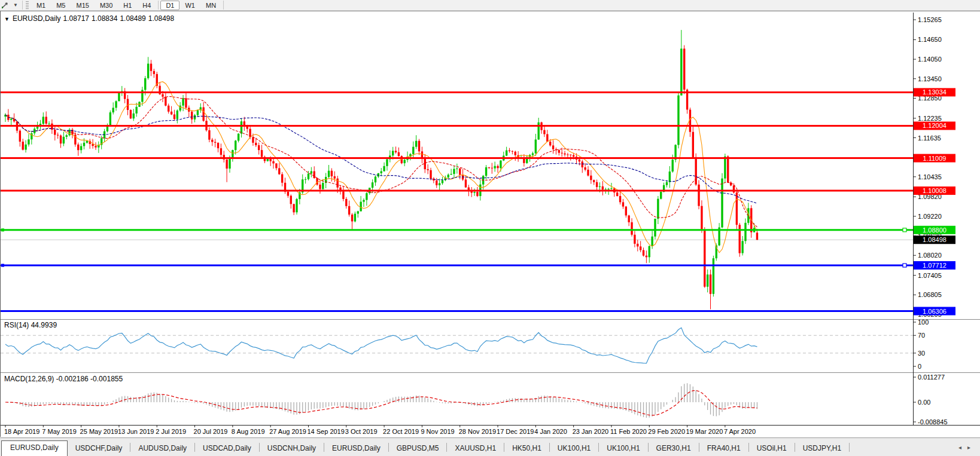 The height and width of the screenshot is (456, 980). What do you see at coordinates (133, 19) in the screenshot?
I see `ohlc-low: 1.08489` at bounding box center [133, 19].